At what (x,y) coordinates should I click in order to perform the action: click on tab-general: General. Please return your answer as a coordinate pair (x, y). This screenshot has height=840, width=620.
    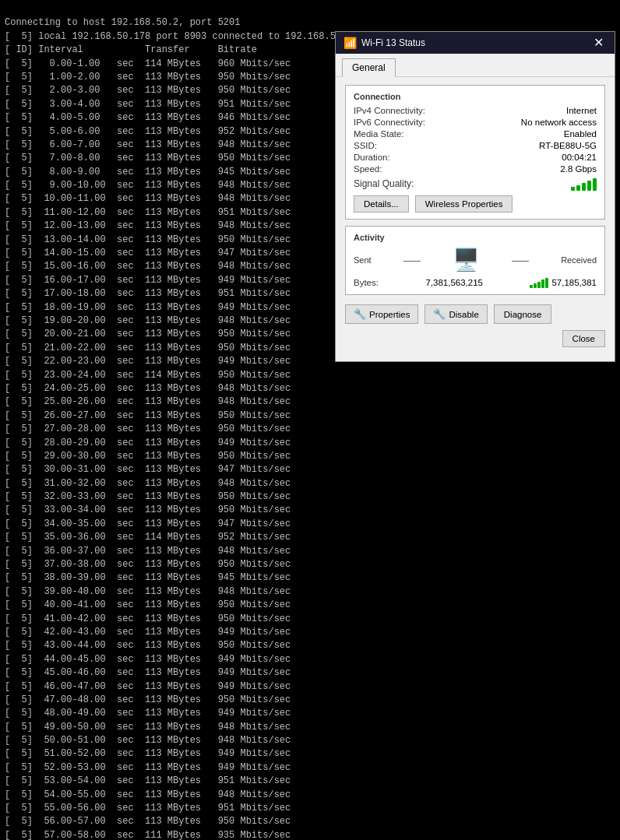
    Looking at the image, I should click on (369, 68).